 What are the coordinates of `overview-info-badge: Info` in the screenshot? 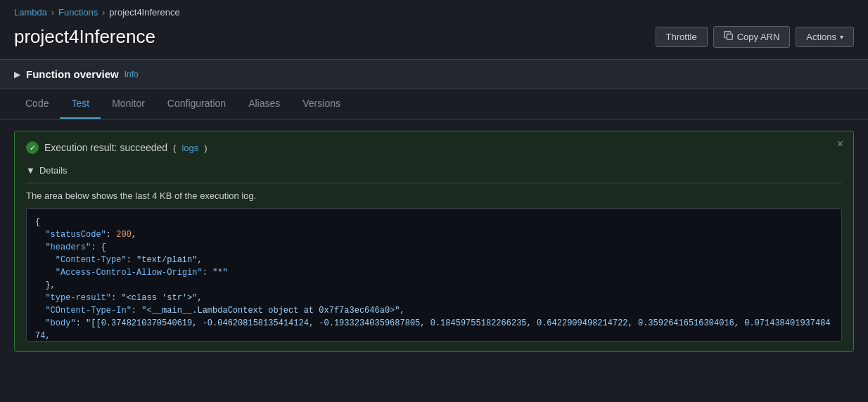 It's located at (132, 74).